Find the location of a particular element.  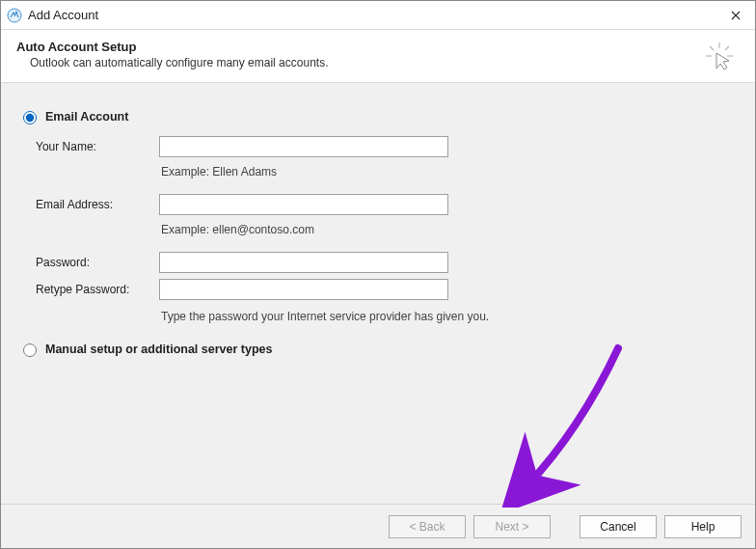

help-button: Help is located at coordinates (703, 527).